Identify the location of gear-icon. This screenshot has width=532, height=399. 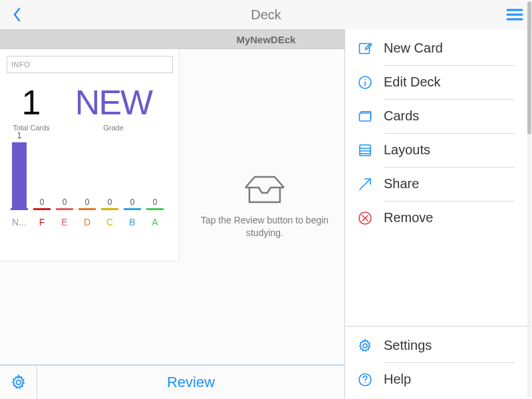
(19, 382).